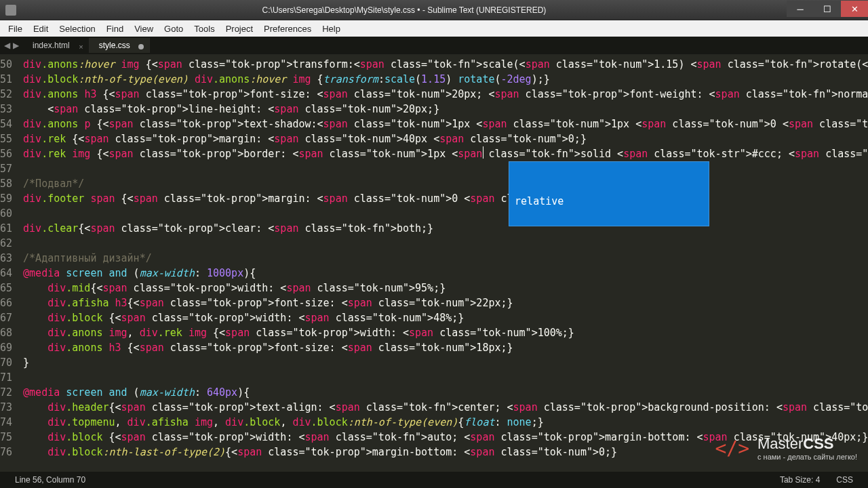 This screenshot has width=868, height=488. What do you see at coordinates (845, 480) in the screenshot?
I see `status-syntax: CSS` at bounding box center [845, 480].